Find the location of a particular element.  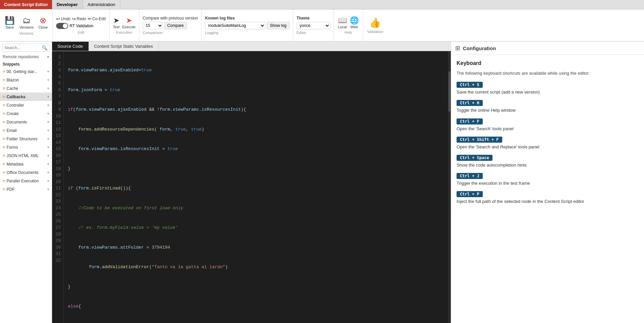

rt-validation-toggle is located at coordinates (62, 26).